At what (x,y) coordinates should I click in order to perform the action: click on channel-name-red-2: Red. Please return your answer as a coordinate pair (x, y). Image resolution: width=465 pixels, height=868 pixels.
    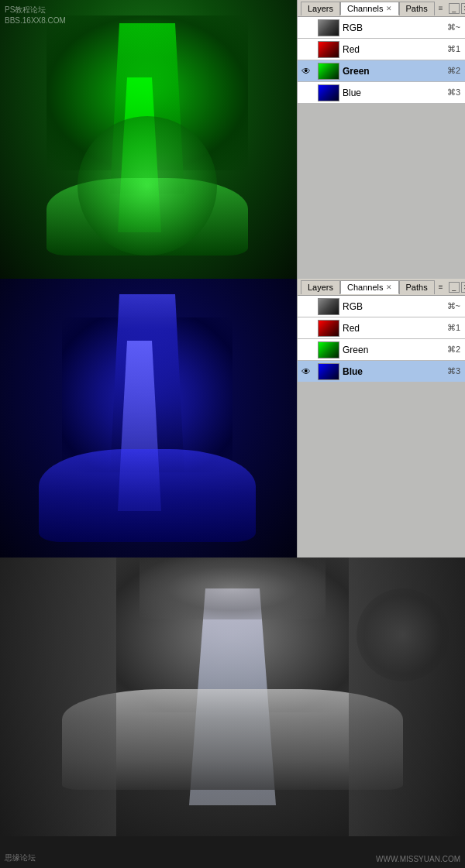
    Looking at the image, I should click on (395, 328).